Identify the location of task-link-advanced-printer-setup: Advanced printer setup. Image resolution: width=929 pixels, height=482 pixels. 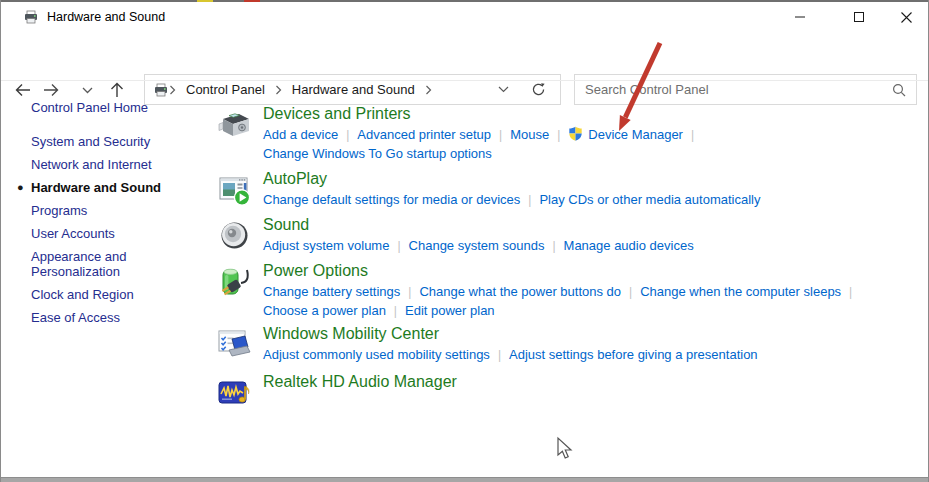
(424, 134).